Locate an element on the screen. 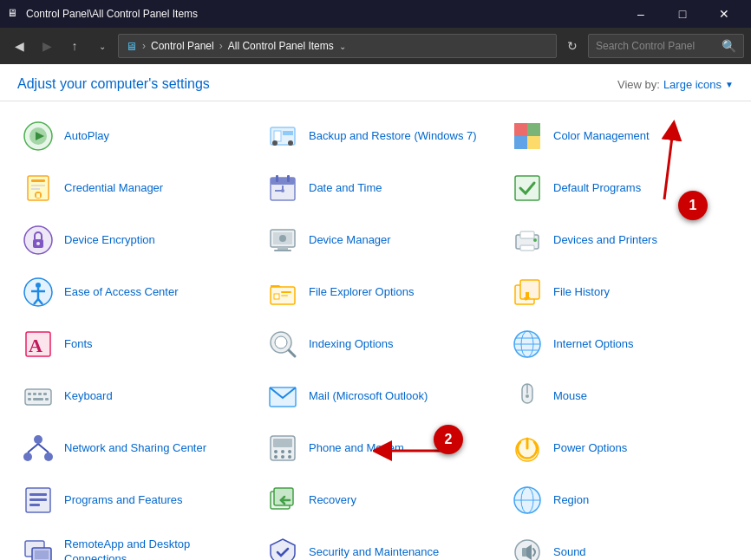 The image size is (751, 560). default-programs-label: Default Programs is located at coordinates (597, 189).